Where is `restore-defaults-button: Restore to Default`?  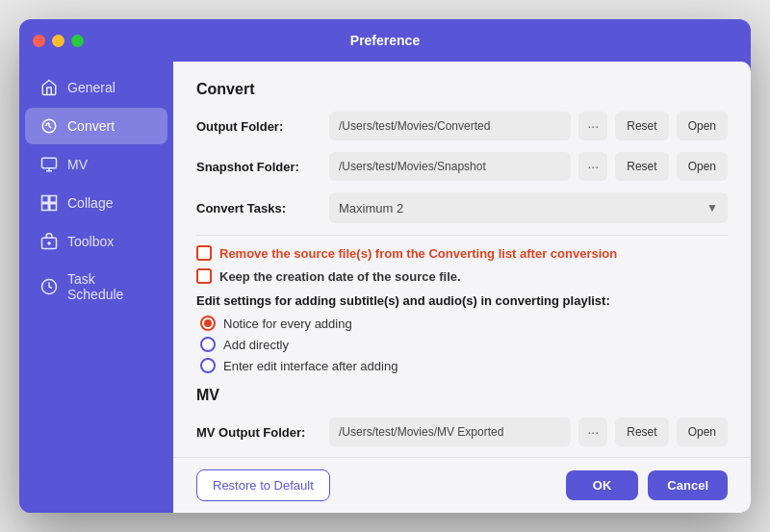
restore-defaults-button: Restore to Default is located at coordinates (264, 485).